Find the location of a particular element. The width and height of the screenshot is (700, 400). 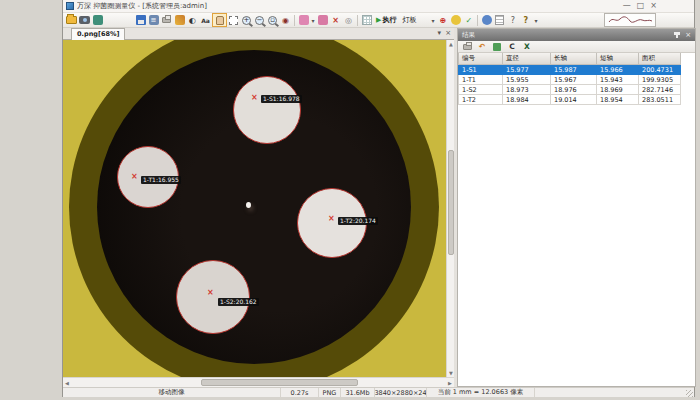

inhibition-zone-1-s2 is located at coordinates (213, 297).